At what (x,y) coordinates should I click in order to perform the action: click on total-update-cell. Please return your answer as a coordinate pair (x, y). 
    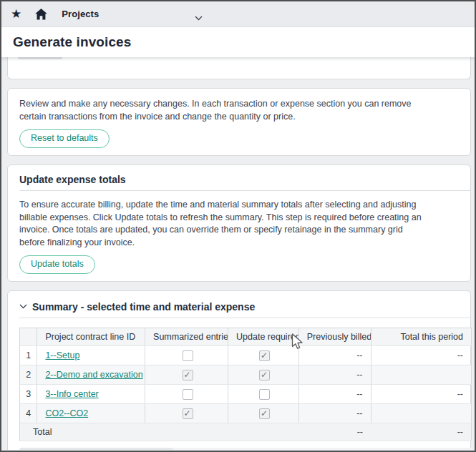
    Looking at the image, I should click on (263, 432).